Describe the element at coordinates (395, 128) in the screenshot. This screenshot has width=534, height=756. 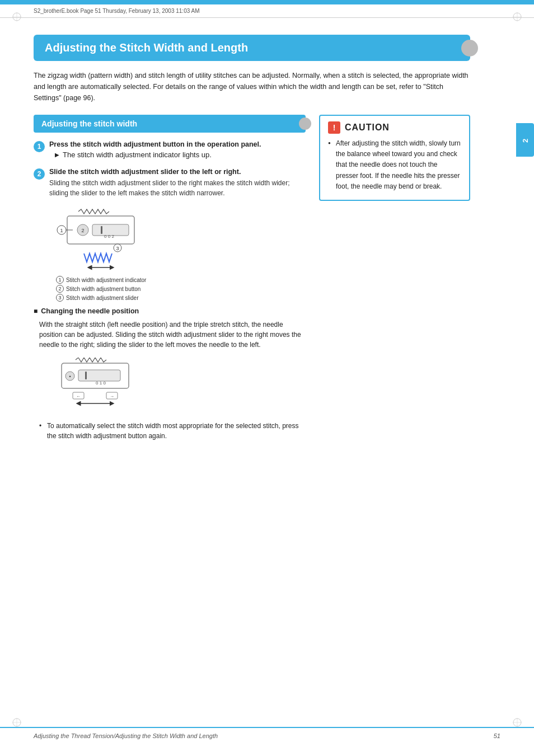
I see `caution-header: ! CAUTION` at that location.